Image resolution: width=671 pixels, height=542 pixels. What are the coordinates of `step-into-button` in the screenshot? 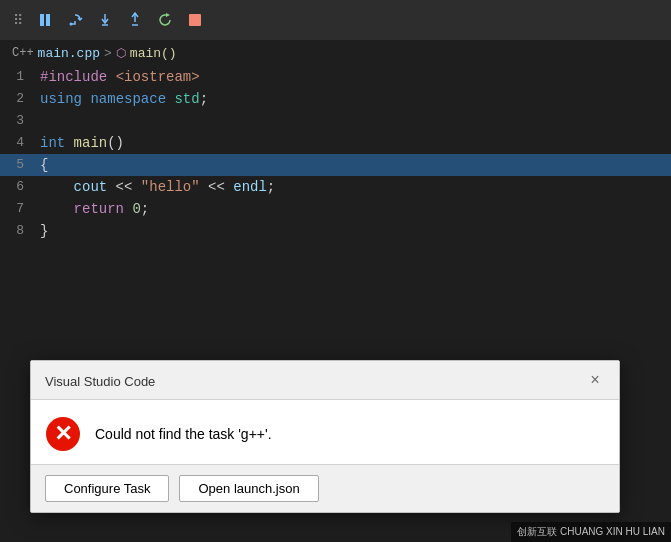 It's located at (105, 20).